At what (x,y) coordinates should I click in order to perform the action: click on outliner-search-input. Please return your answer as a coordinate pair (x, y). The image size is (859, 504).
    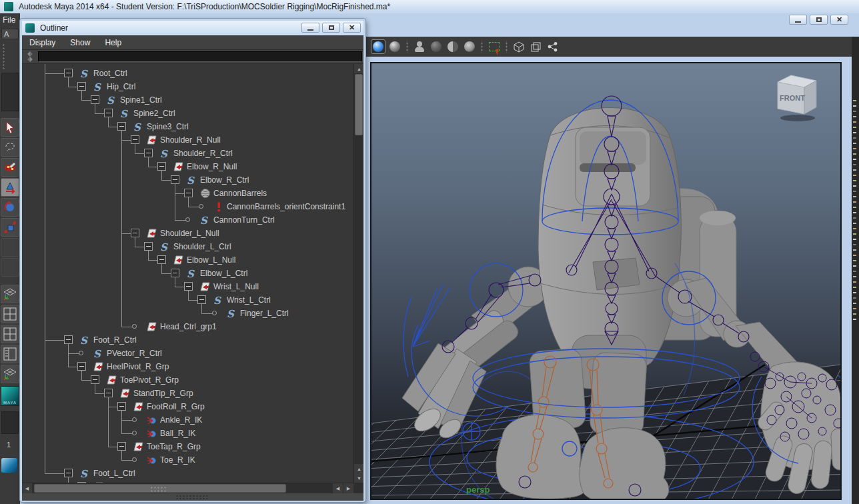
    Looking at the image, I should click on (200, 57).